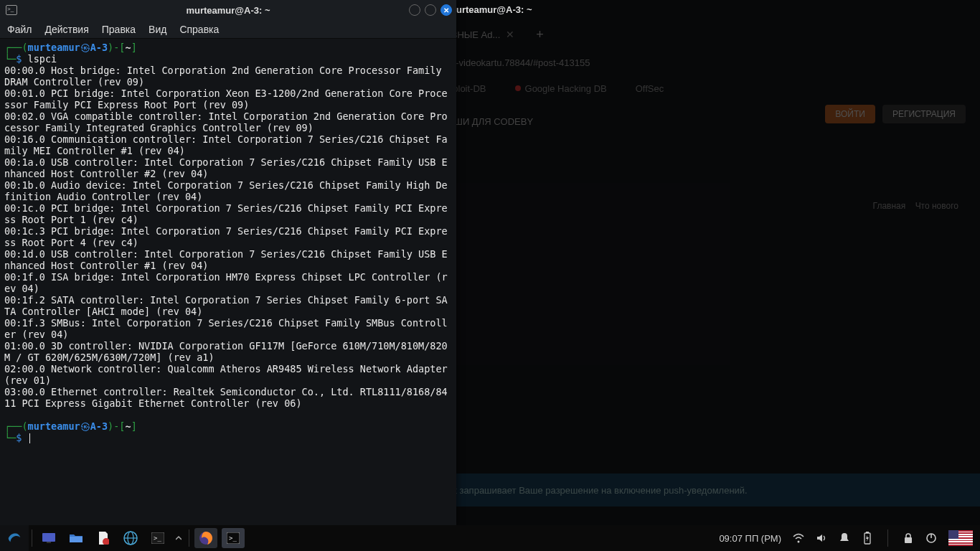 The image size is (980, 551). I want to click on taskbar-clock: 09:07 ПП (PM), so click(750, 538).